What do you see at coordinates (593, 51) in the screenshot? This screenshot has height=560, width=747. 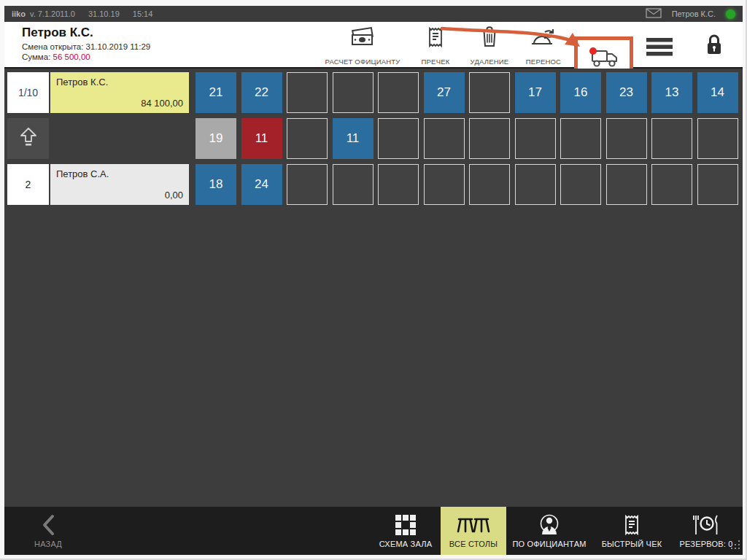 I see `notification-dot` at bounding box center [593, 51].